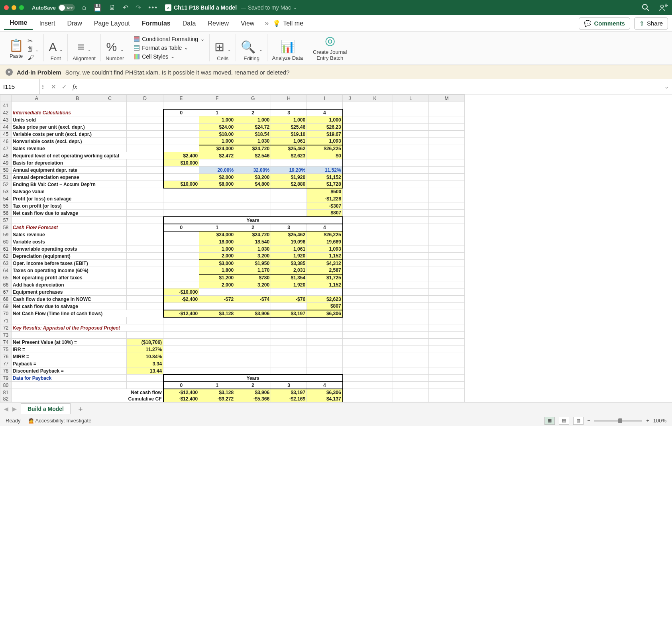  What do you see at coordinates (350, 98) in the screenshot?
I see `column-header-J: J` at bounding box center [350, 98].